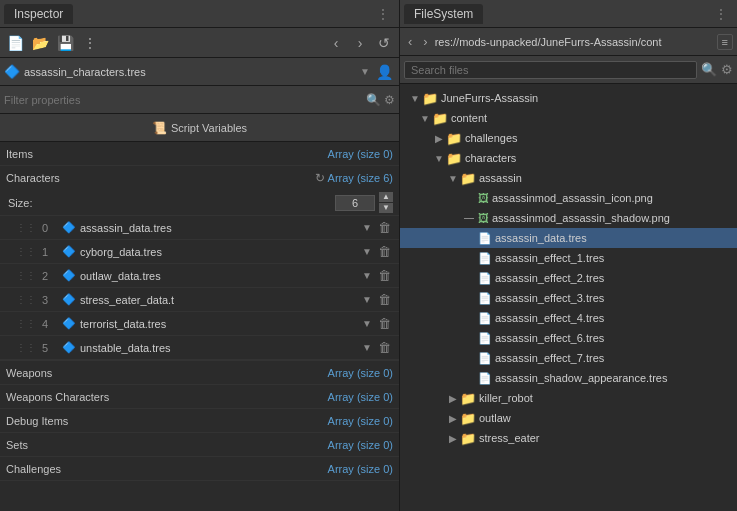 The height and width of the screenshot is (511, 737). What do you see at coordinates (541, 238) in the screenshot?
I see `file-label: assassin_data.tres` at bounding box center [541, 238].